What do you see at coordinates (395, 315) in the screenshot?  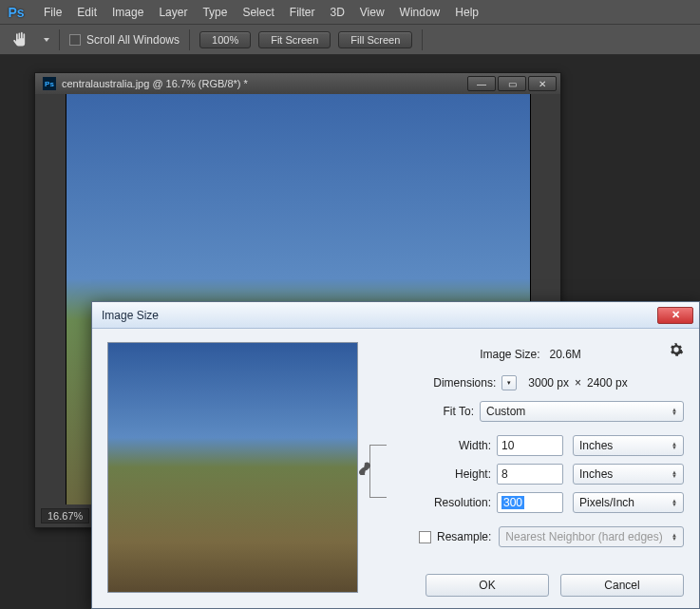 I see `dialog-titlebar: Image Size ✕` at bounding box center [395, 315].